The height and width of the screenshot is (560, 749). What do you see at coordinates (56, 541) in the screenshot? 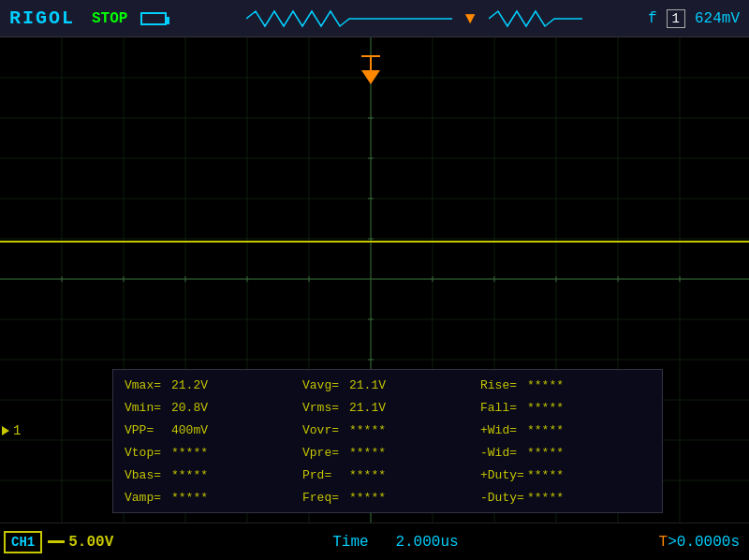
I see `ch1-line-symbol` at bounding box center [56, 541].